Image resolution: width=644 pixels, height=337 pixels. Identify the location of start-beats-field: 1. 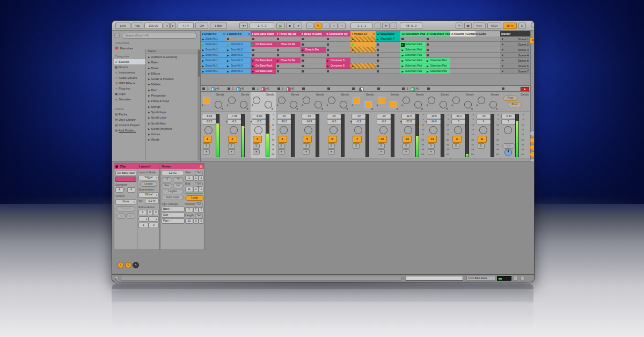
(196, 178).